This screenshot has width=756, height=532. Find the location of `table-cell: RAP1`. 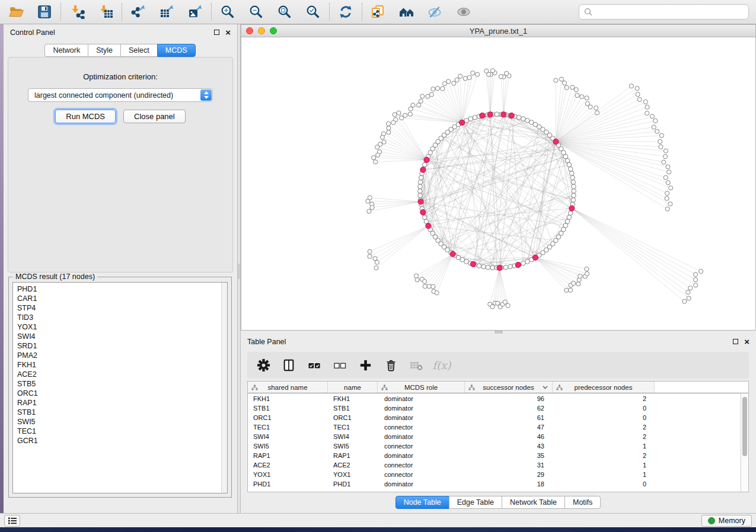

table-cell: RAP1 is located at coordinates (353, 456).